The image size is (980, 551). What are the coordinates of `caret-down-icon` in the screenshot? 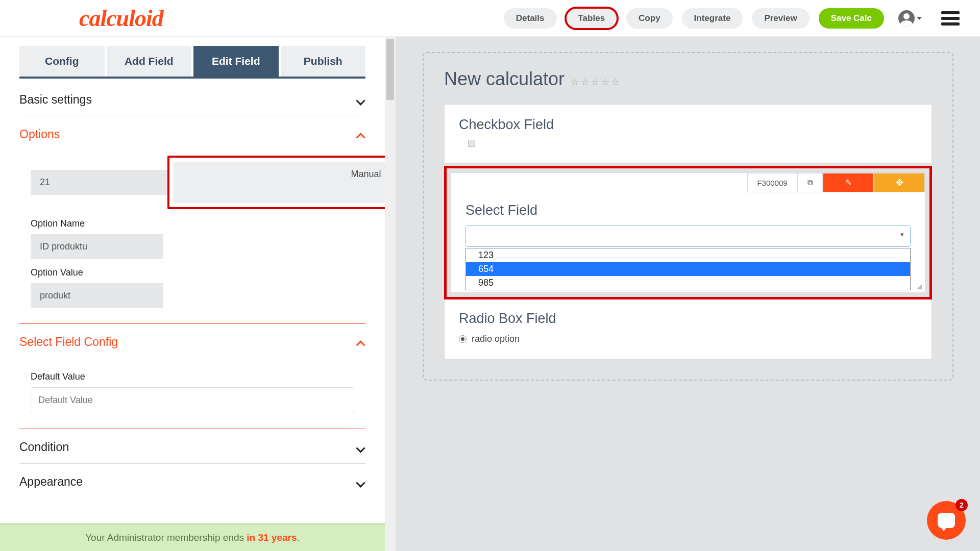 It's located at (919, 18).